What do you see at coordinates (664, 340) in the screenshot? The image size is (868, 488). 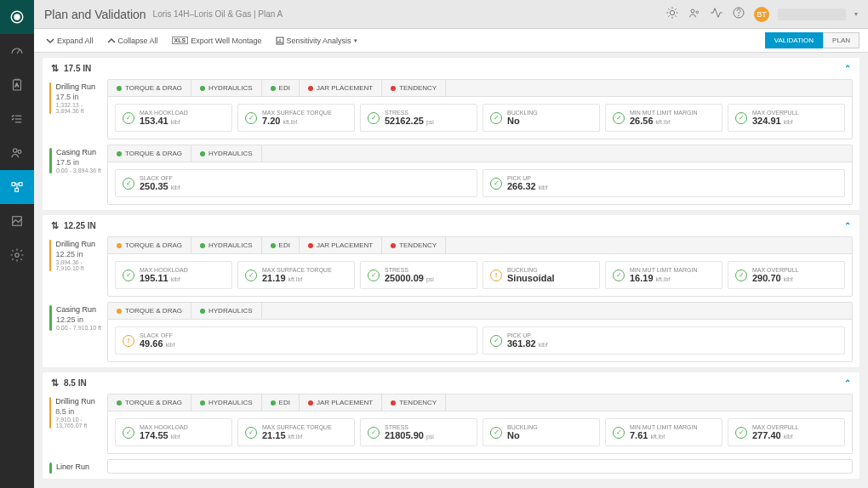 I see `metric-card: PICK UP361.82klbf` at bounding box center [664, 340].